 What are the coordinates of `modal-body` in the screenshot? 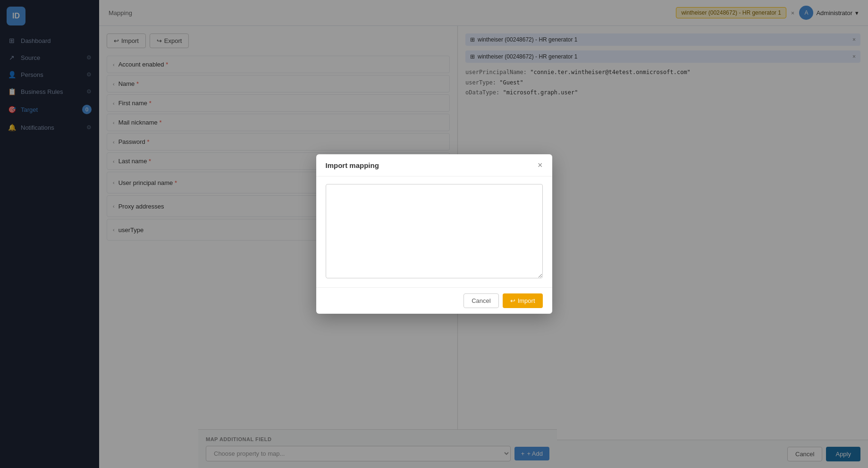 It's located at (434, 232).